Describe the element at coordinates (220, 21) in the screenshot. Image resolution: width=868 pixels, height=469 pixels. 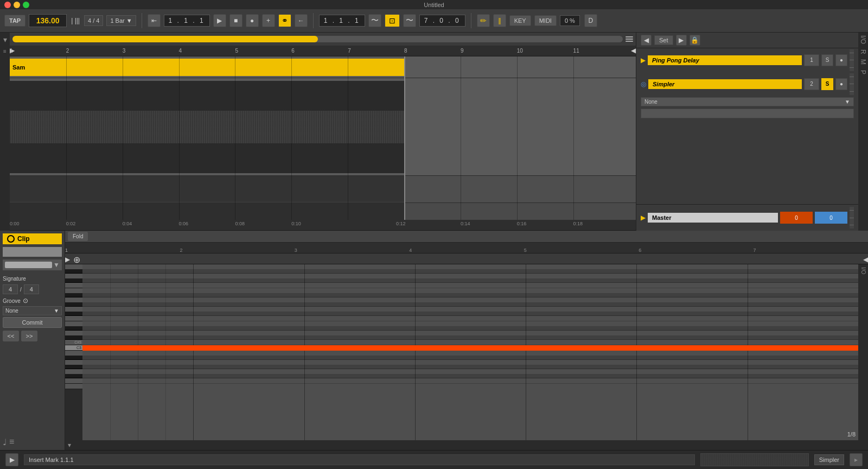
I see `play-button: ▶` at that location.